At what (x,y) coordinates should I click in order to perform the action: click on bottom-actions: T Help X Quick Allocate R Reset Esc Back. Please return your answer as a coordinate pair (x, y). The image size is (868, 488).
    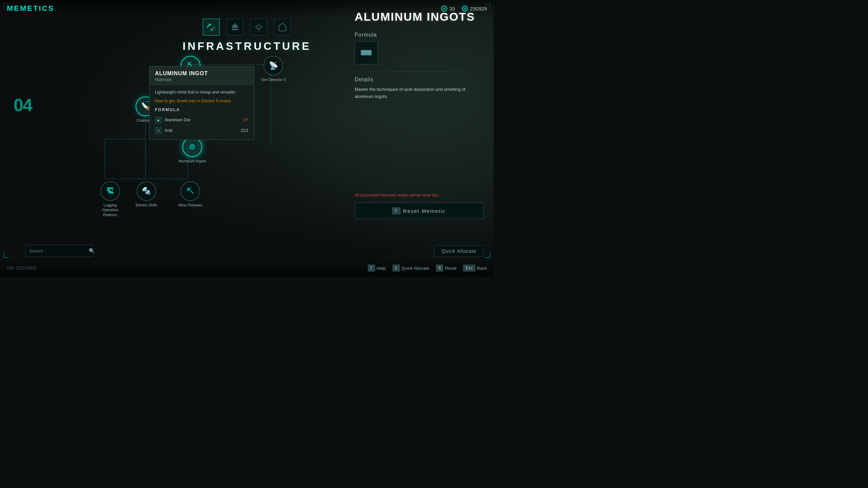
    Looking at the image, I should click on (427, 268).